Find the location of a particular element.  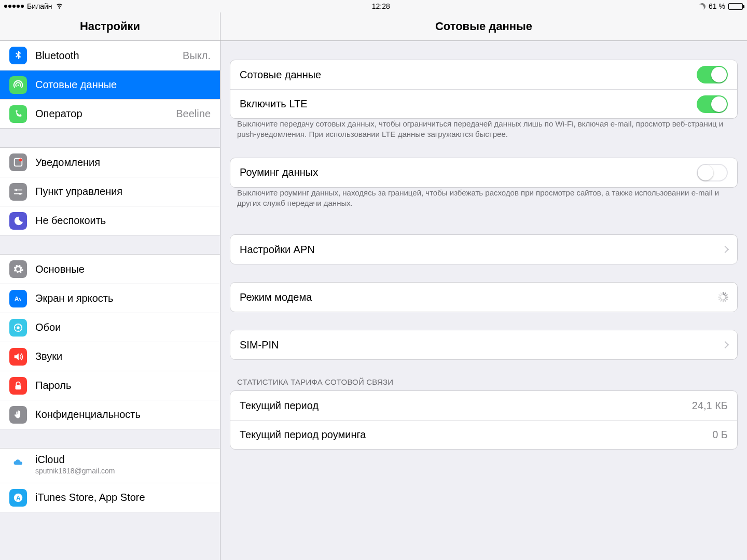

wifi-icon is located at coordinates (59, 6).